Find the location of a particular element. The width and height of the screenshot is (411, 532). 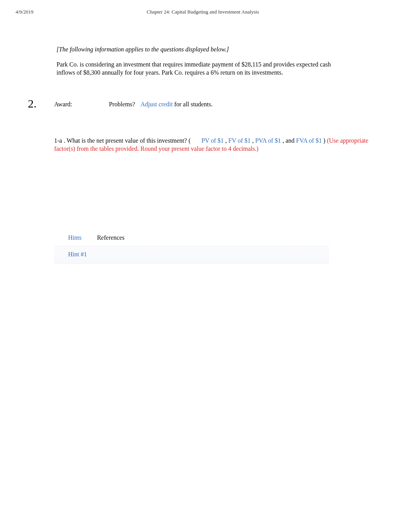

question-header-row: 2. Award: Problems? Adjust credit for al… is located at coordinates (206, 103).